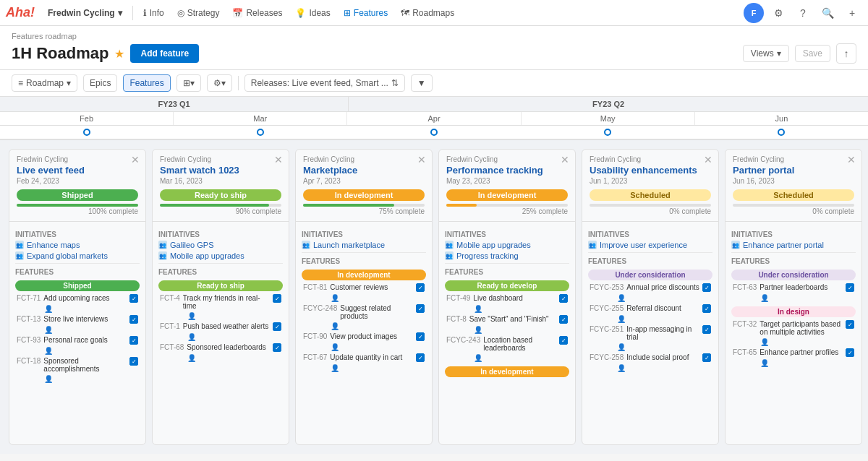 This screenshot has height=461, width=868. What do you see at coordinates (852, 13) in the screenshot?
I see `add-icon: +` at bounding box center [852, 13].